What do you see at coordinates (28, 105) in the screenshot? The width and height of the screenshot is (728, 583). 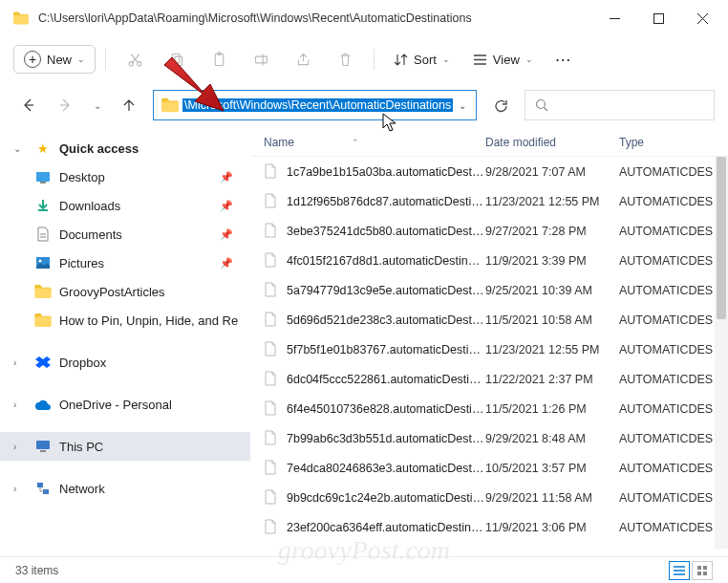 I see `back-button` at bounding box center [28, 105].